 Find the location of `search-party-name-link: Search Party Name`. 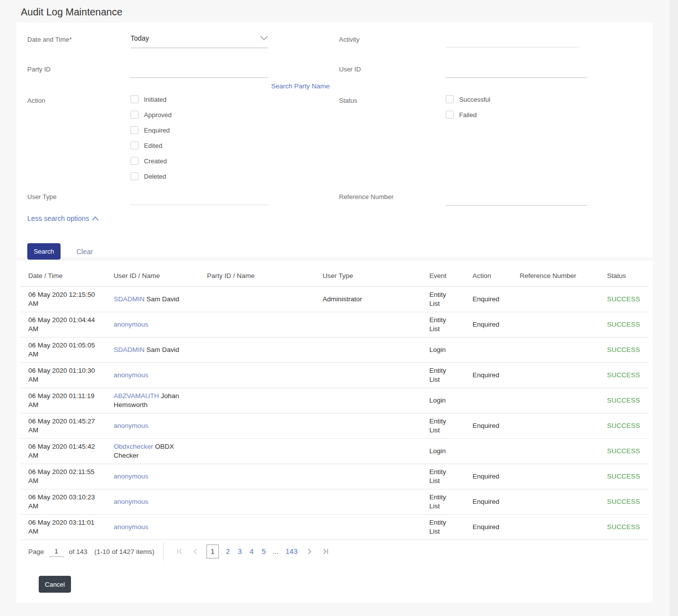

search-party-name-link: Search Party Name is located at coordinates (300, 86).